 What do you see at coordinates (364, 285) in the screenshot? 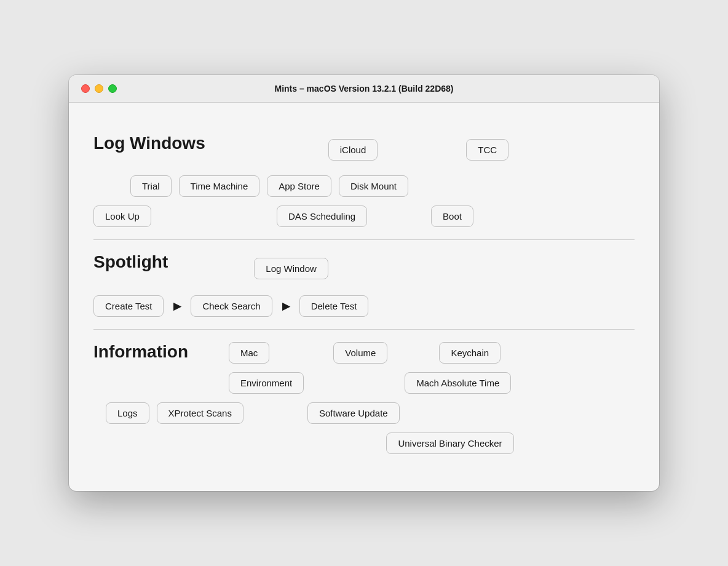
I see `spotlight-section: Spotlight Log Window Create Test ▶ Check…` at bounding box center [364, 285].